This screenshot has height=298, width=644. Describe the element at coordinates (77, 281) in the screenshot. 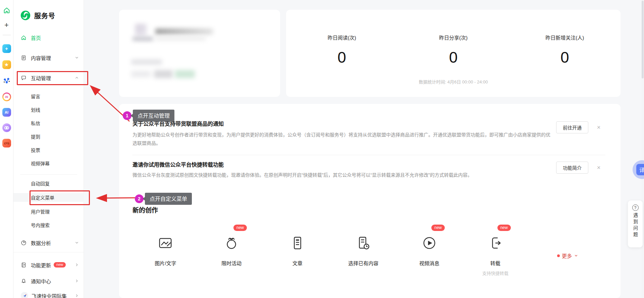

I see `chevron-right-icon` at that location.